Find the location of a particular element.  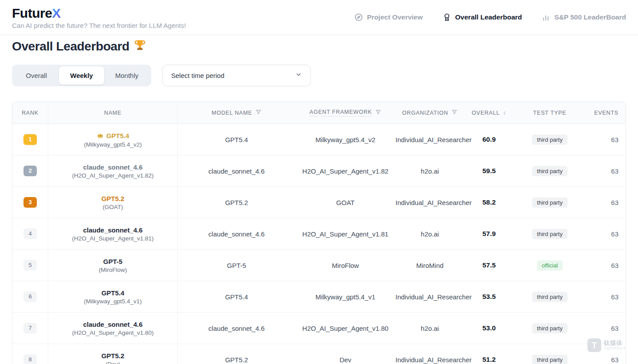

rank-badge: 3 is located at coordinates (30, 202).